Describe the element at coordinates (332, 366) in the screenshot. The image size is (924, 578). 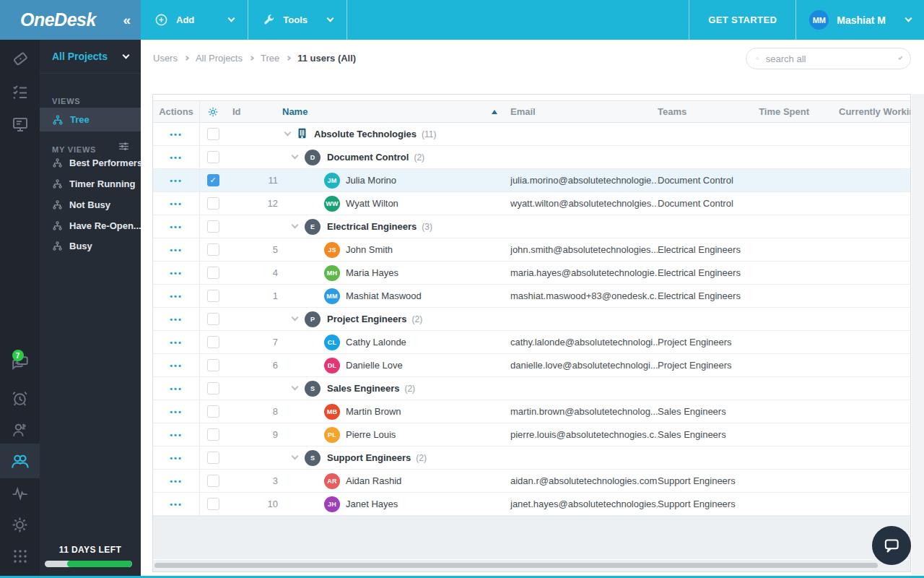
I see `user-avatar: DL` at that location.